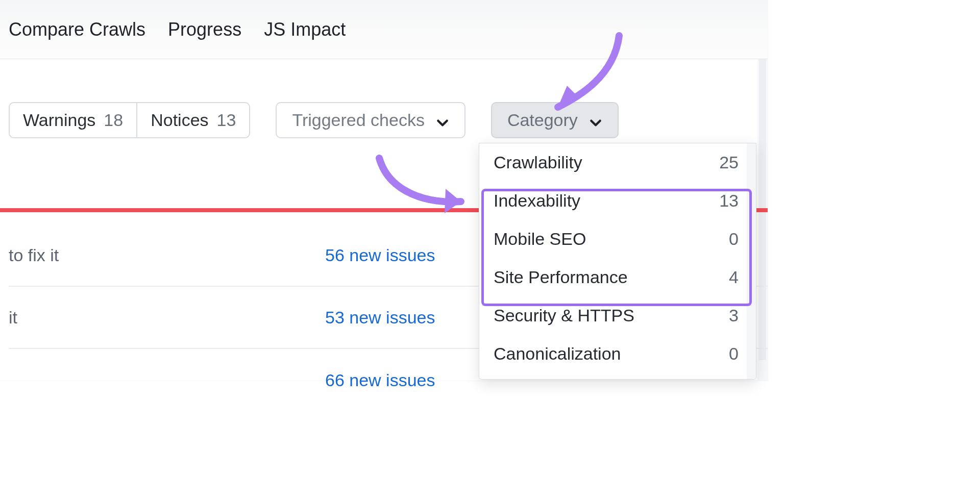  I want to click on category-count: 4, so click(734, 278).